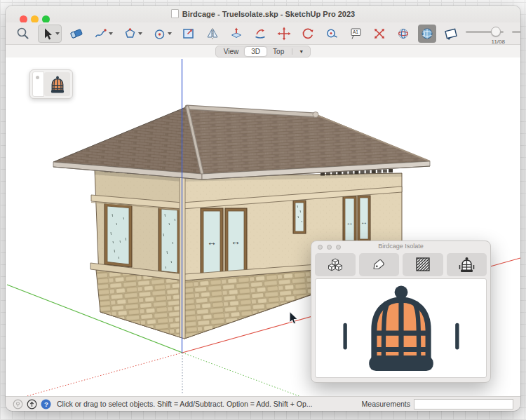 The height and width of the screenshot is (420, 526). I want to click on follow-me-icon, so click(260, 34).